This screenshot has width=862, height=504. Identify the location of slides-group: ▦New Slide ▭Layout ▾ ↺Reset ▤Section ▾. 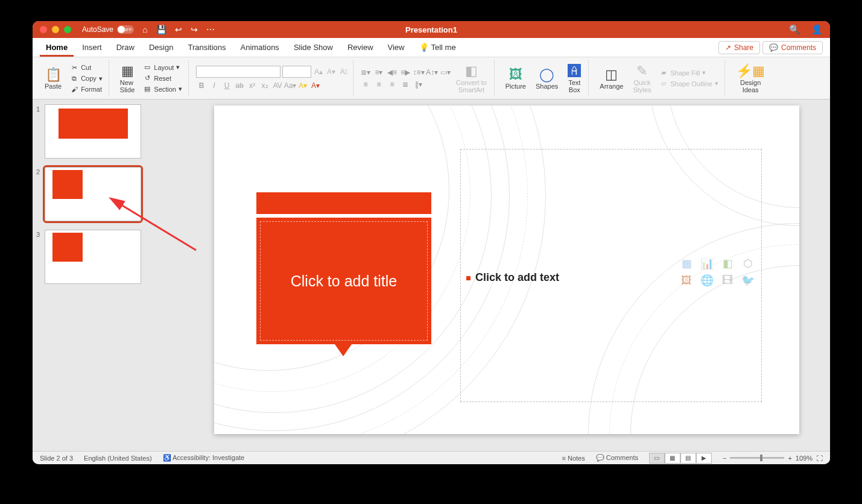
(151, 78).